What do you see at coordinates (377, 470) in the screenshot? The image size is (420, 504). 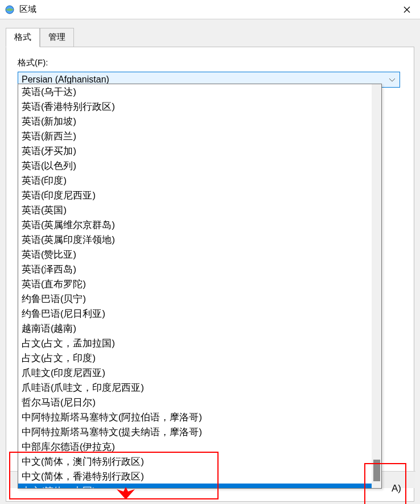 I see `scrollbar-thumb` at bounding box center [377, 470].